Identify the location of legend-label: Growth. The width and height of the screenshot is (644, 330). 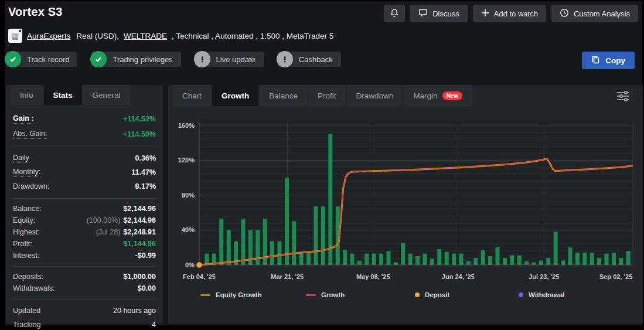
(333, 295).